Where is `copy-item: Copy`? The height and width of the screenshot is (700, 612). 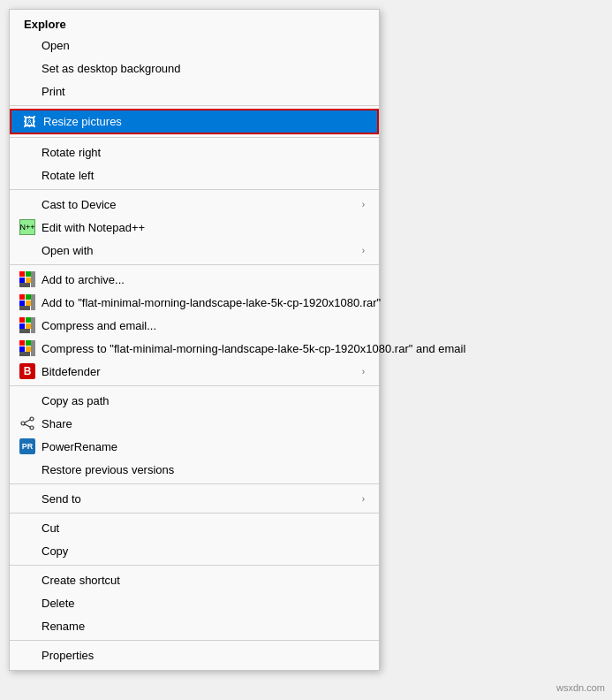 copy-item: Copy is located at coordinates (194, 551).